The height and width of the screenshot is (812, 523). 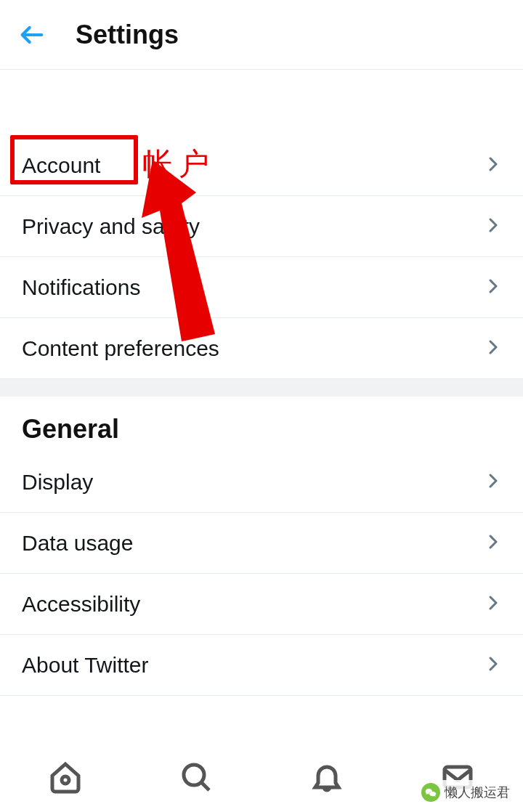 I want to click on bell-icon, so click(x=327, y=777).